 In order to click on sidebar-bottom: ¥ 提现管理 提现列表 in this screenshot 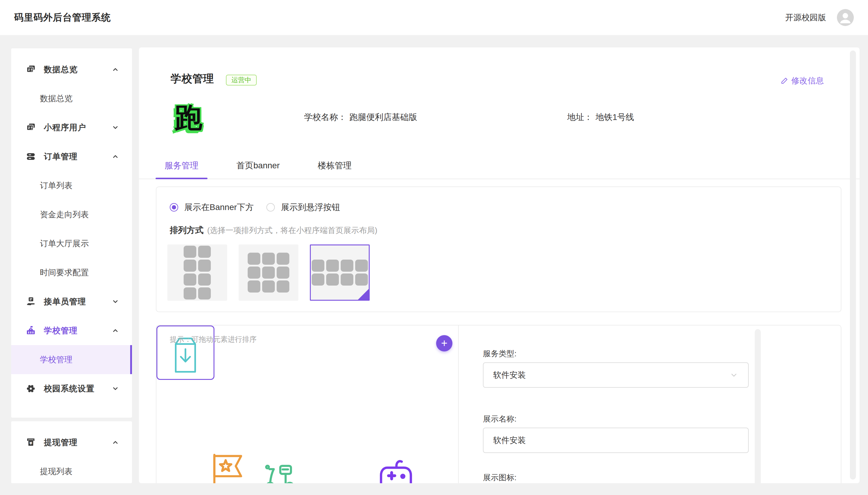, I will do `click(71, 452)`.